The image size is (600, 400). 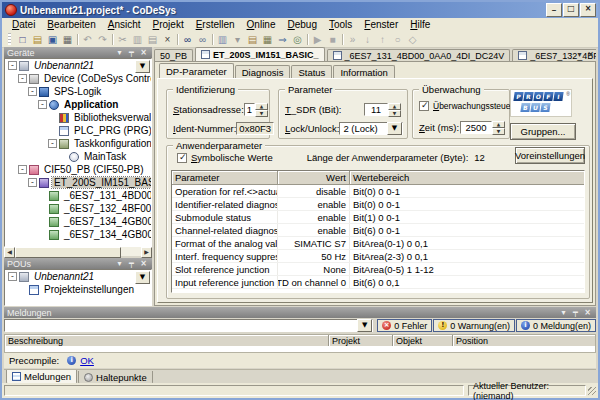 I want to click on delete-icon: ×, so click(x=168, y=39).